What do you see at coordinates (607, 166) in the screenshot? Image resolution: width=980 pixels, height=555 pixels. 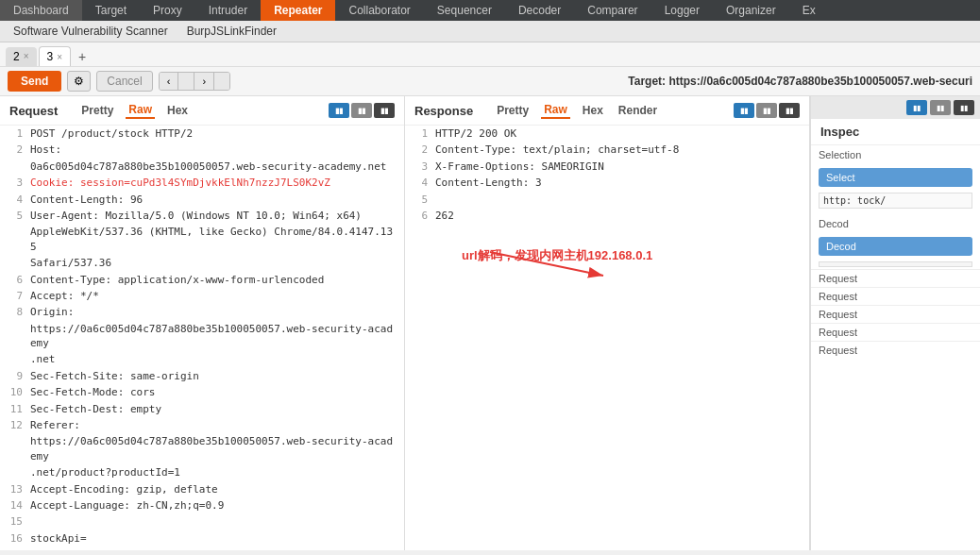 I see `response-line-3: 3 X-Frame-Options: SAMEORIGIN` at bounding box center [607, 166].